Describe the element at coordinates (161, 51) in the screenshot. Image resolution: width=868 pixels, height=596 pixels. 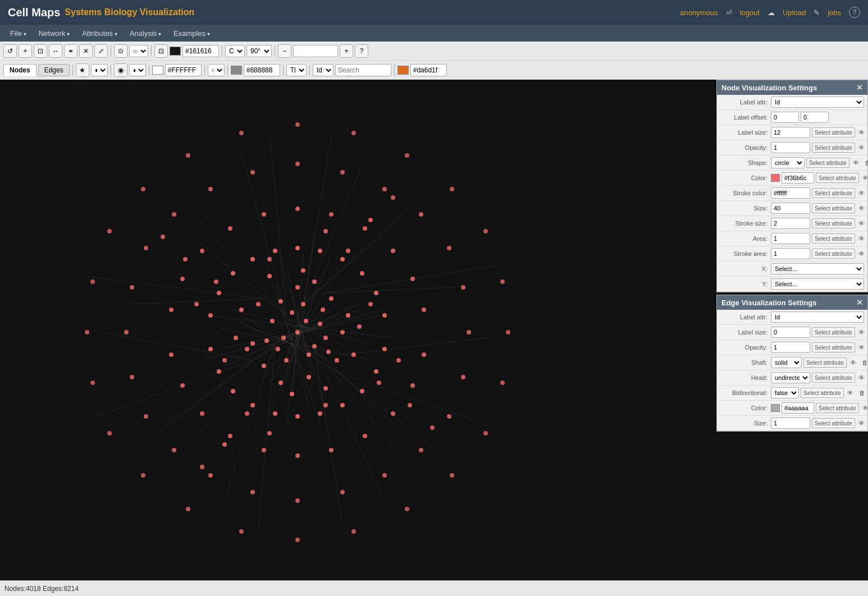
I see `screenshot-button: ⊡` at that location.